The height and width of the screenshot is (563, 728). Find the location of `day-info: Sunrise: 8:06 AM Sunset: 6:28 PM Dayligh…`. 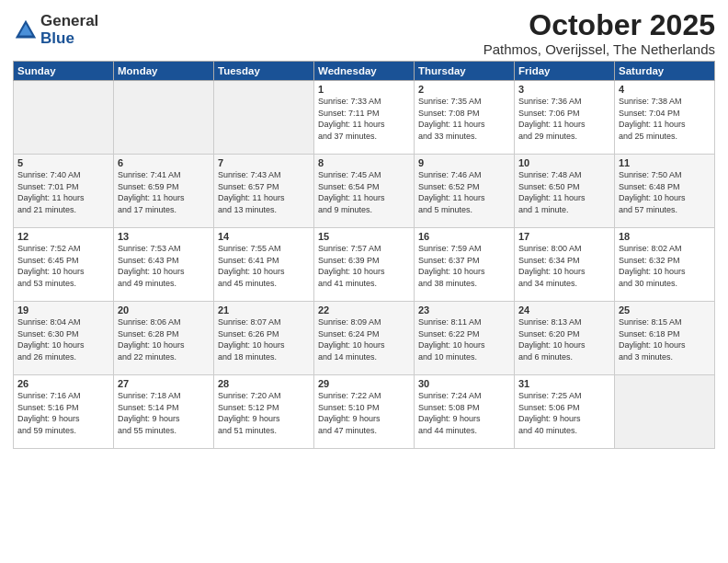

day-info: Sunrise: 8:06 AM Sunset: 6:28 PM Dayligh… is located at coordinates (164, 339).